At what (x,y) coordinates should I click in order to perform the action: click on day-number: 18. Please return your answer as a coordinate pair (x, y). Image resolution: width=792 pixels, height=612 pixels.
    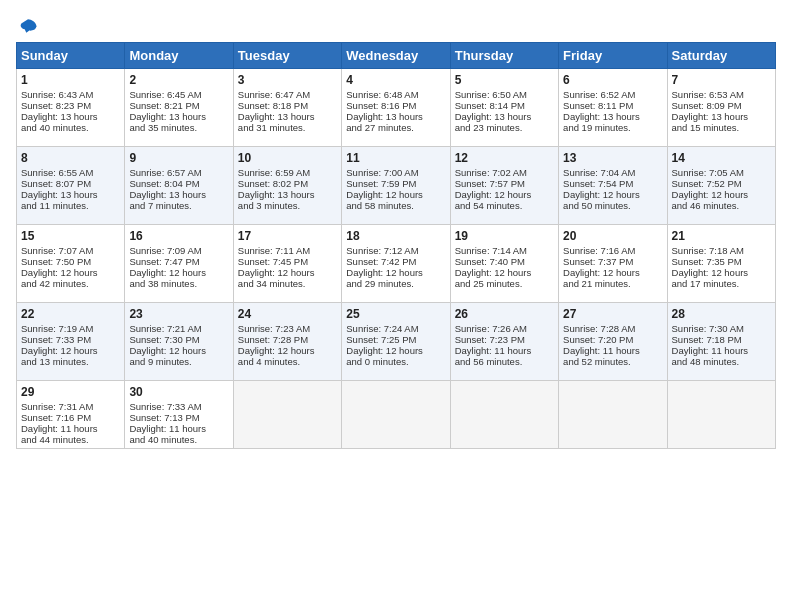
    Looking at the image, I should click on (396, 236).